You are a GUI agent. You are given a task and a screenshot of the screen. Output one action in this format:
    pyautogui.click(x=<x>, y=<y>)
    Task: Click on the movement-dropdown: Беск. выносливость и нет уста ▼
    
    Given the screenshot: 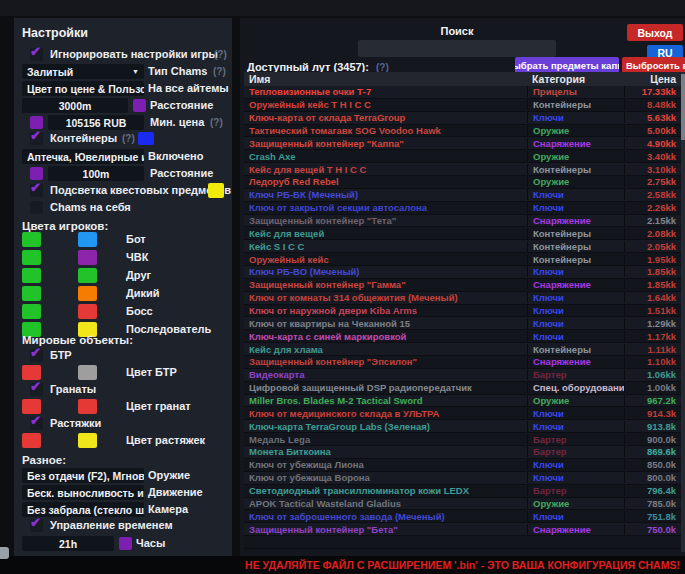 What is the action you would take?
    pyautogui.click(x=83, y=492)
    